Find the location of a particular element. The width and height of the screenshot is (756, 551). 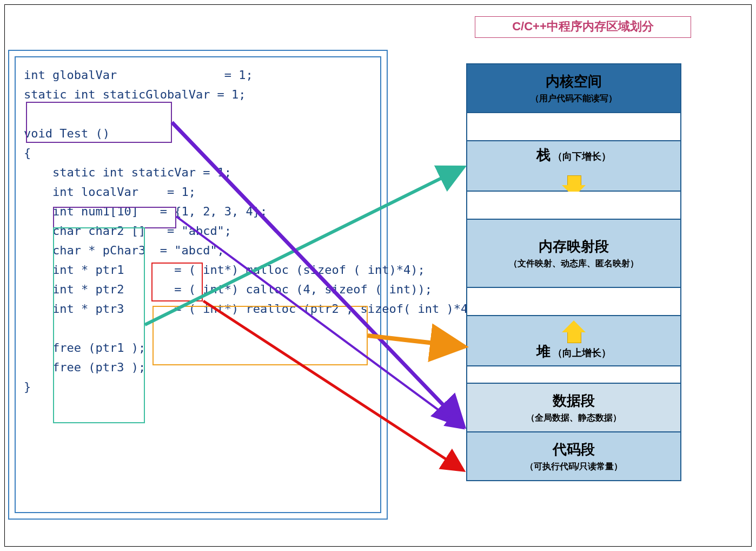

code-text: int globalVar is located at coordinates (70, 75).